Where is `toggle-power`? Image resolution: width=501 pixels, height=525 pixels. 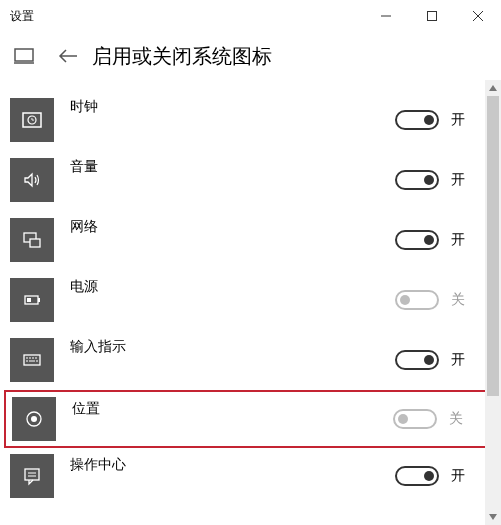
toggle-power is located at coordinates (417, 300).